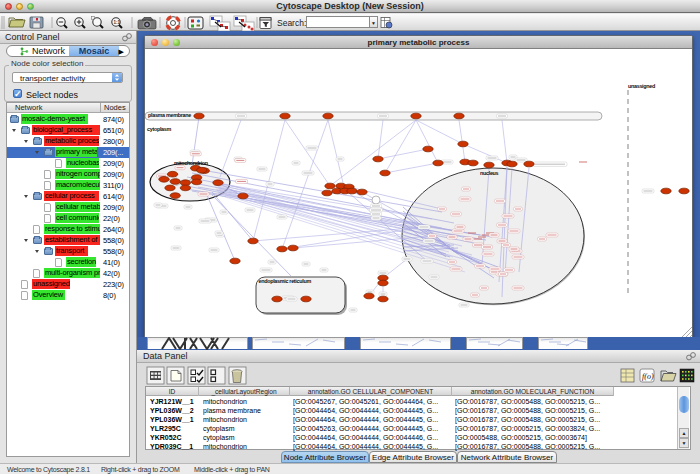  I want to click on svg-text: 1:1, so click(116, 22).